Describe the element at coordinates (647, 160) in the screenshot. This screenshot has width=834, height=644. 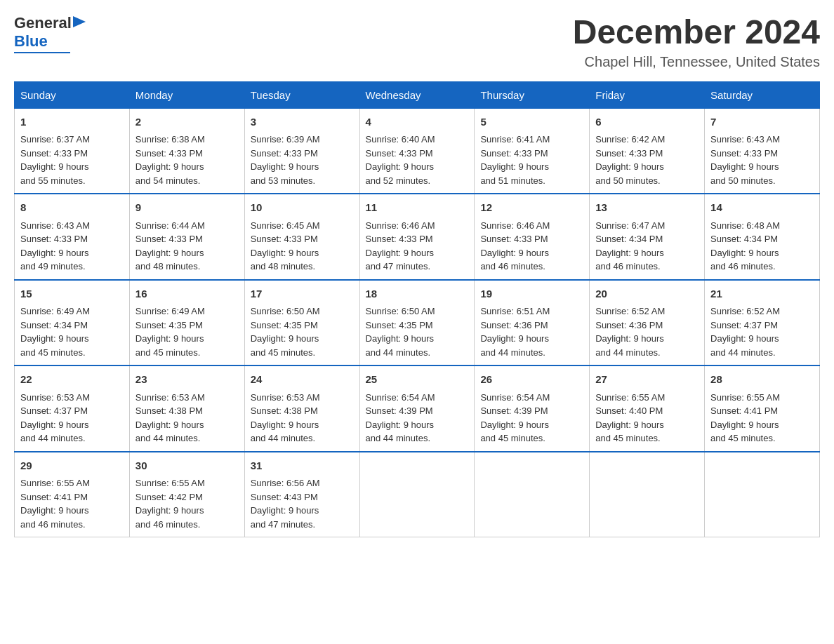
I see `day-info: Sunrise: 6:42 AMSunset: 4:33 PMDaylight:…` at that location.